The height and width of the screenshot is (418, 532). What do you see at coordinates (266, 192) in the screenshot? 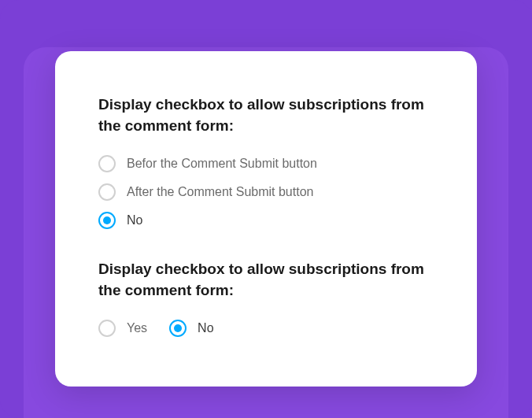
I see `section1-radio-group: Befor the Comment Submit button After th…` at bounding box center [266, 192].